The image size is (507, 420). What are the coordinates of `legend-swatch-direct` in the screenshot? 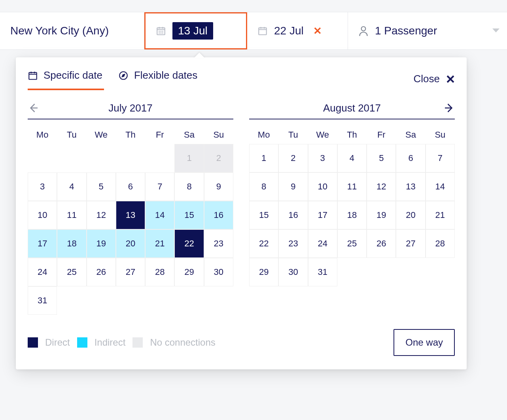 It's located at (33, 342).